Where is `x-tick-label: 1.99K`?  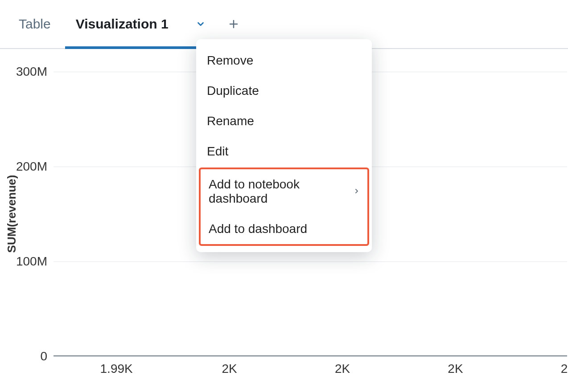
x-tick-label: 1.99K is located at coordinates (117, 369).